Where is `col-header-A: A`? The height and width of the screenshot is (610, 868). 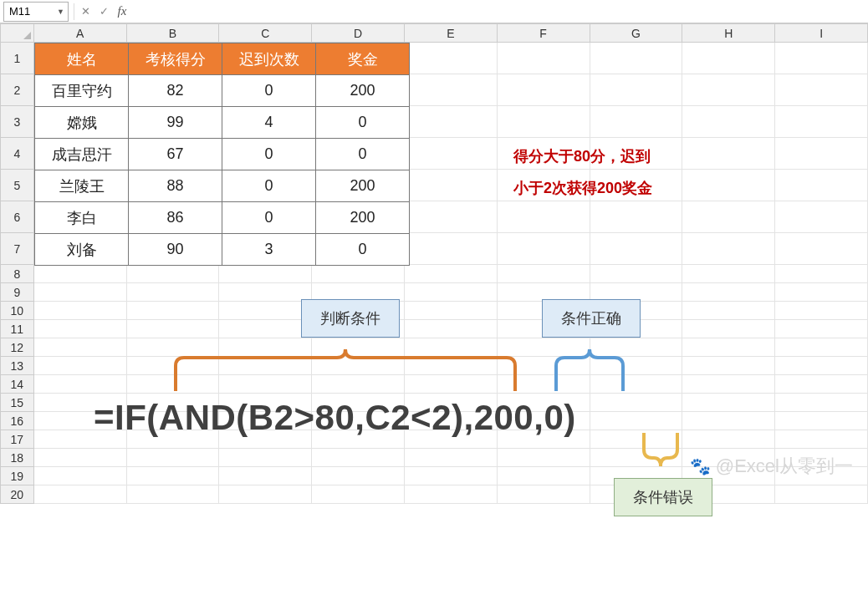 col-header-A: A is located at coordinates (80, 33).